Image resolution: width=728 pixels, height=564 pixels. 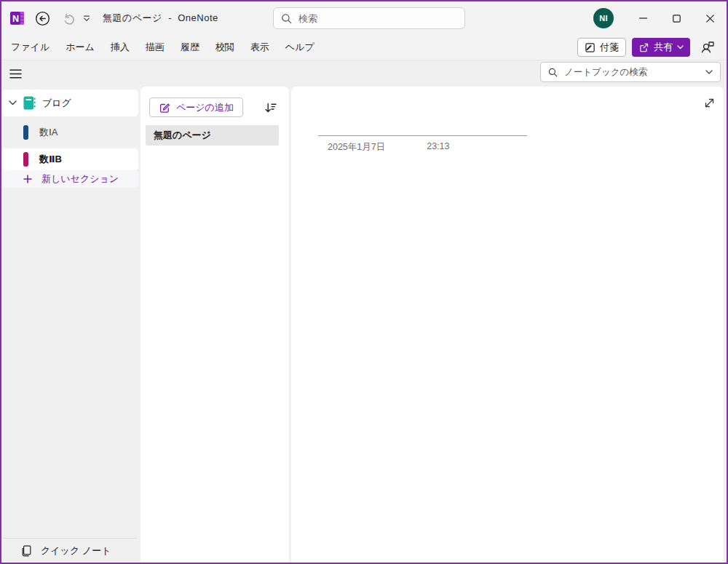 What do you see at coordinates (271, 108) in the screenshot?
I see `sort-pages-button` at bounding box center [271, 108].